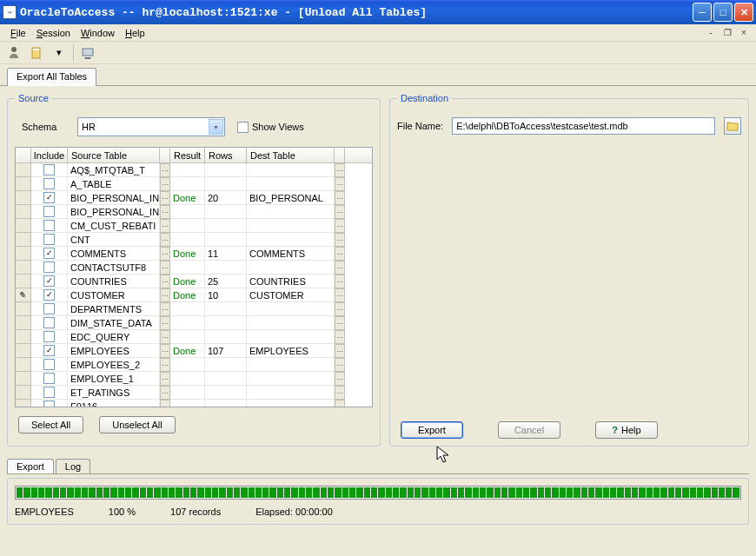 Image resolution: width=756 pixels, height=556 pixels. Describe the element at coordinates (744, 12) in the screenshot. I see `close-button: ✕` at that location.